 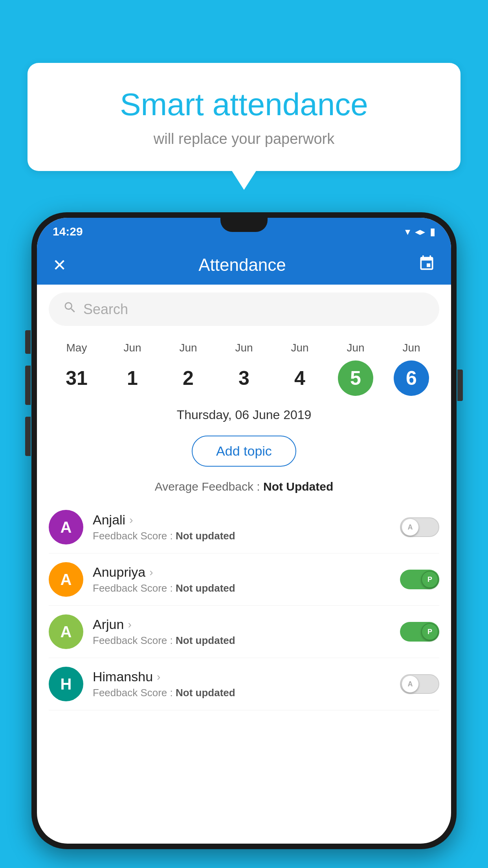 I want to click on calendar-strip: May 31 Jun 1 Jun 2 Jun 3 Jun 4 Jun 5, so click(x=244, y=367).